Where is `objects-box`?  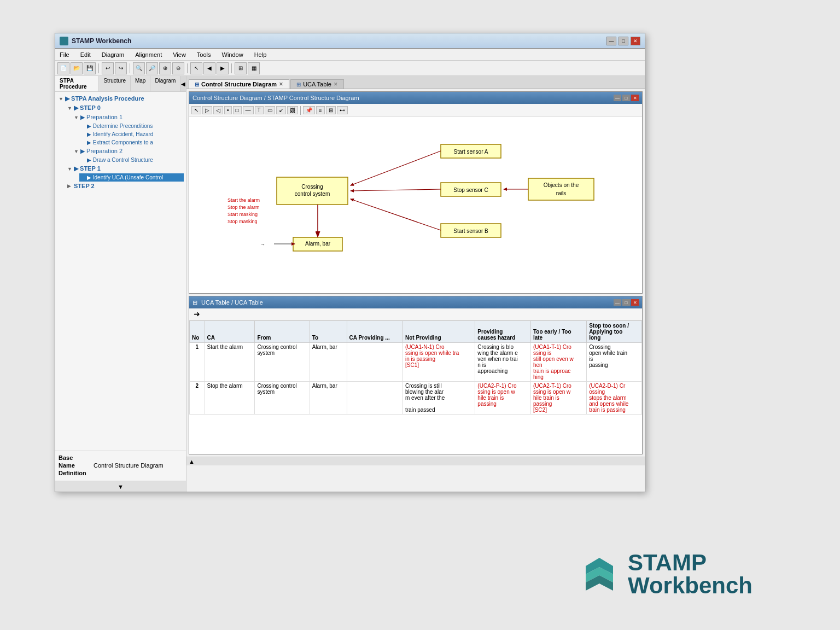 objects-box is located at coordinates (561, 189).